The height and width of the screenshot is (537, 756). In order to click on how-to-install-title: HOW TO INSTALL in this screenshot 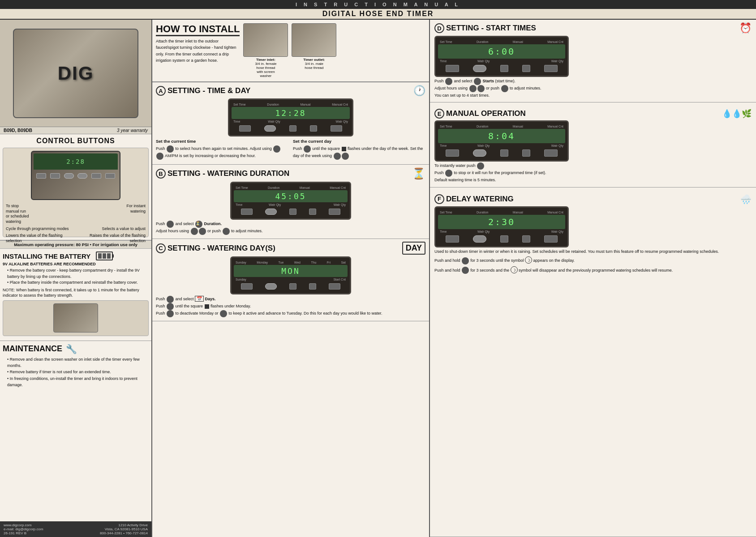, I will do `click(198, 30)`.